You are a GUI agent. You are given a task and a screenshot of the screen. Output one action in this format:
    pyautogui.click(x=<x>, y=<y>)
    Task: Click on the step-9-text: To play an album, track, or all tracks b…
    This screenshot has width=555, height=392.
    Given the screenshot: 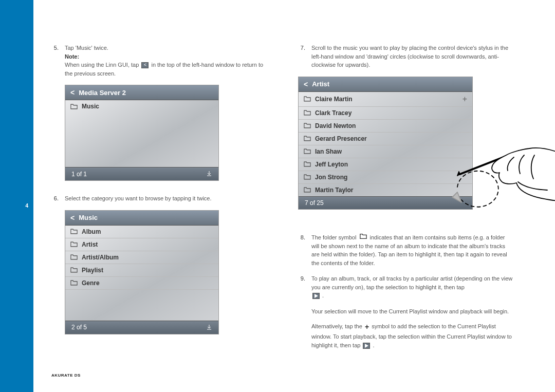 What is the action you would take?
    pyautogui.click(x=412, y=283)
    